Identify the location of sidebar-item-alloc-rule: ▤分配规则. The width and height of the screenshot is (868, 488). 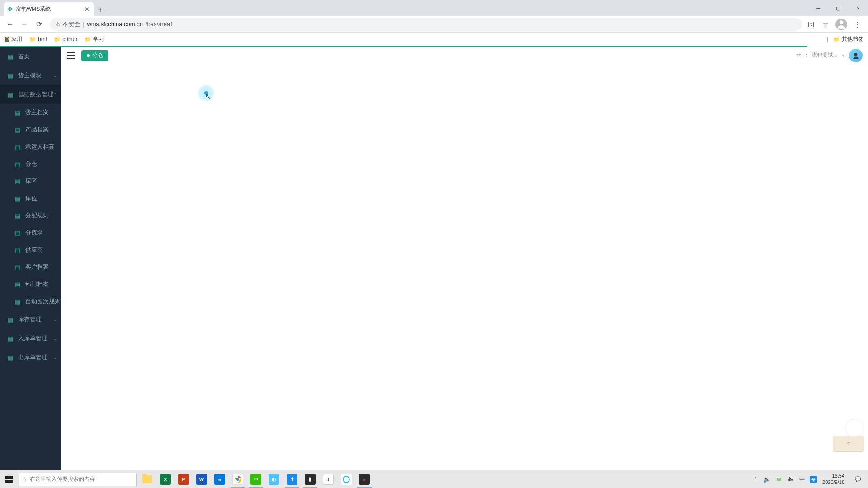
(31, 216).